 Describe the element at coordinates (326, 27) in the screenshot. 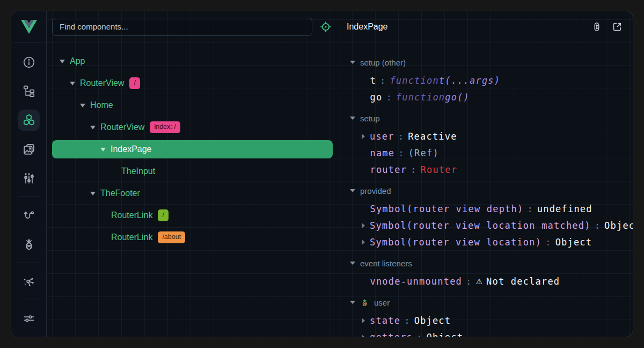

I see `component-picker-icon` at that location.